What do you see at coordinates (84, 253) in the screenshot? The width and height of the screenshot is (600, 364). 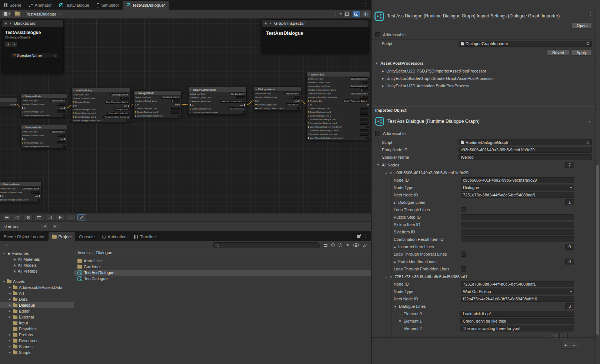 I see `breadcrumb-root: Assets` at bounding box center [84, 253].